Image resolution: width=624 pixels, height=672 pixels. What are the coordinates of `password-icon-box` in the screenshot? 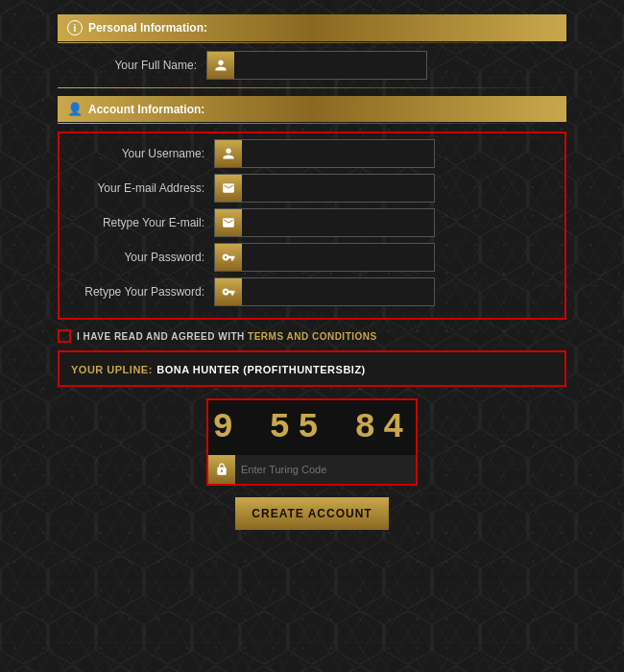 It's located at (228, 257).